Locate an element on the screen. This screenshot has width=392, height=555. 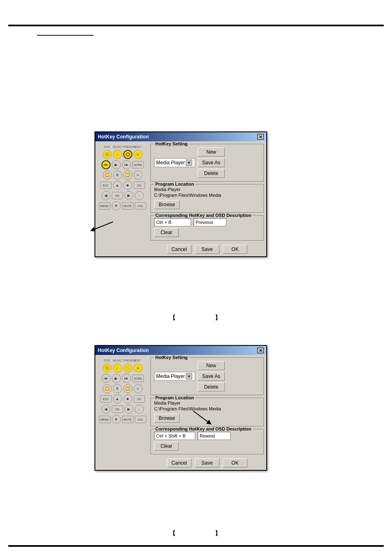
d2-btn-play: ▶ is located at coordinates (116, 378).